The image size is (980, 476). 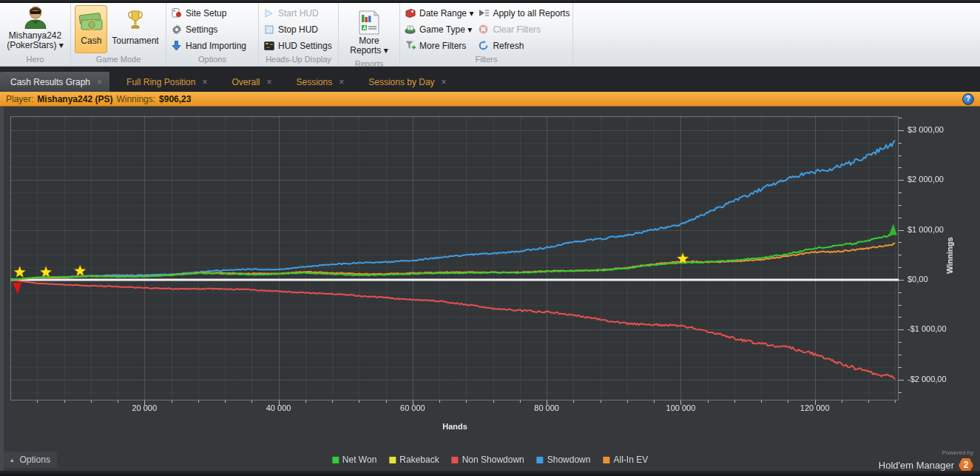 What do you see at coordinates (493, 460) in the screenshot?
I see `legend-label: Non Showdown` at bounding box center [493, 460].